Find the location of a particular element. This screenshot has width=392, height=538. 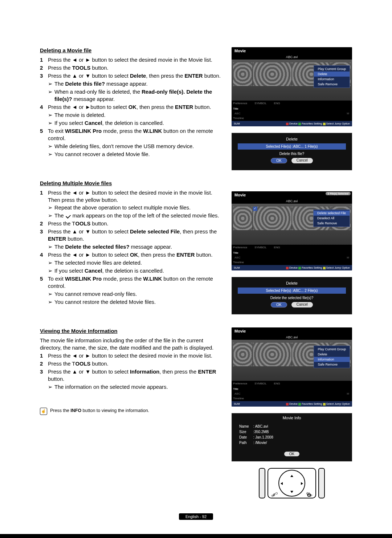

section1-steps: 1Press the ◄ or ► button to select the d… is located at coordinates (130, 107).